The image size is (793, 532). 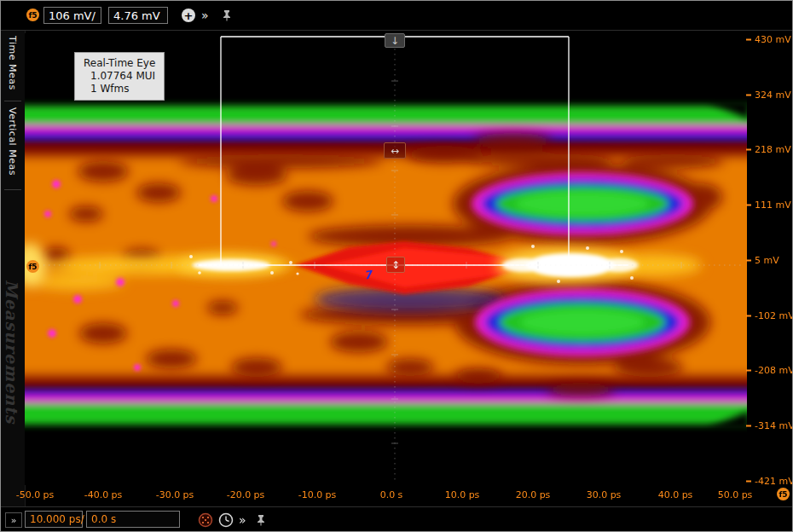 I want to click on add-channel-button: +, so click(x=188, y=15).